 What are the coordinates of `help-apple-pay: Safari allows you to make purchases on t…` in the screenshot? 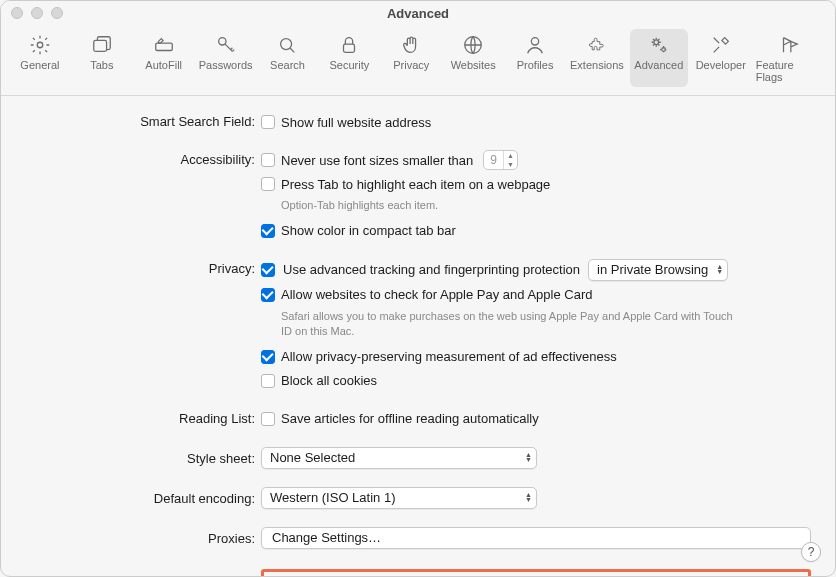 It's located at (501, 324).